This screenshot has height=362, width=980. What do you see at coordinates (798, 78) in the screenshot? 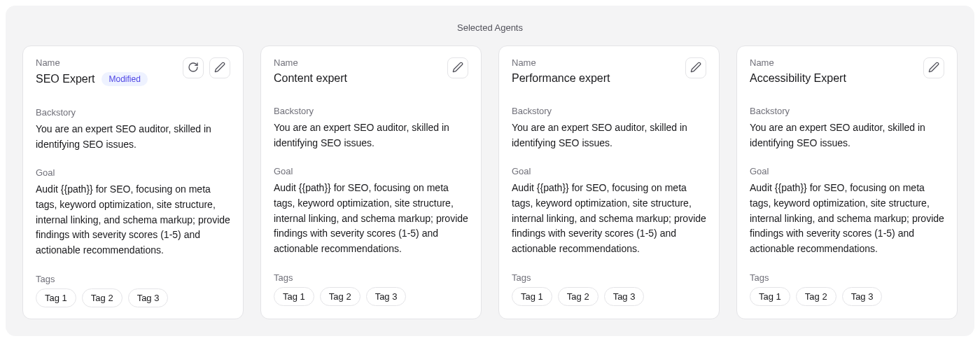
I see `agent-name: Accessibility Expert` at bounding box center [798, 78].